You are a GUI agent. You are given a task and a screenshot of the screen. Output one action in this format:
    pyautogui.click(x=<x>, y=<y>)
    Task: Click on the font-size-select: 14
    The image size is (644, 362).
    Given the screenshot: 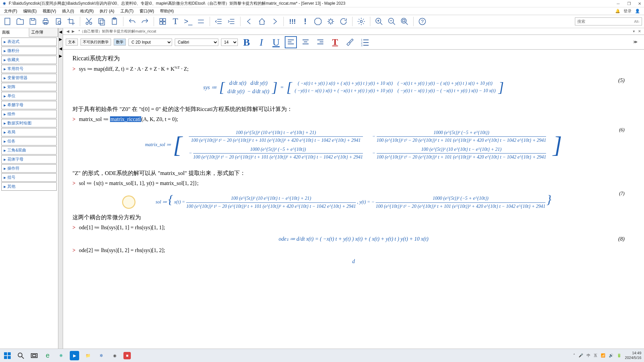 What is the action you would take?
    pyautogui.click(x=229, y=42)
    